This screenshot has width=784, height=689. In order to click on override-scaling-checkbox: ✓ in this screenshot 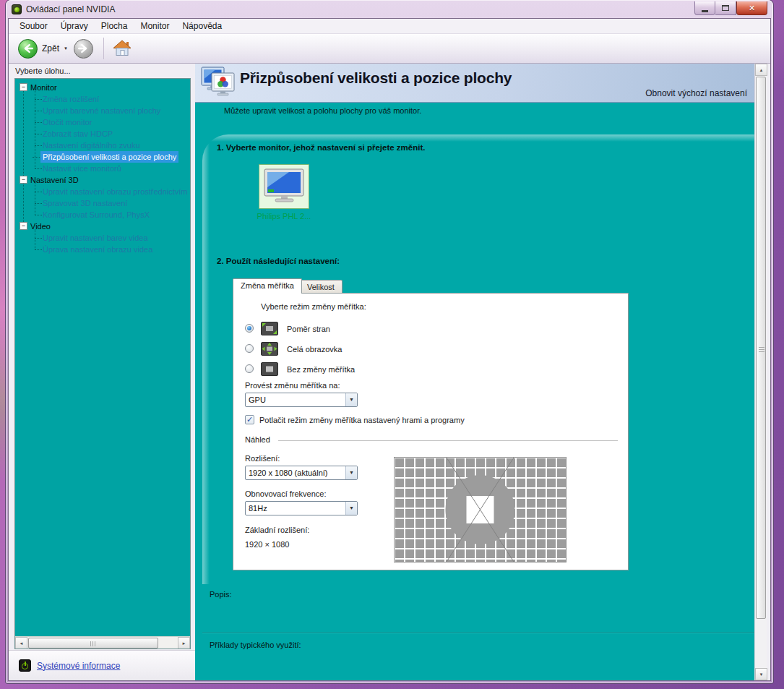, I will do `click(250, 419)`.